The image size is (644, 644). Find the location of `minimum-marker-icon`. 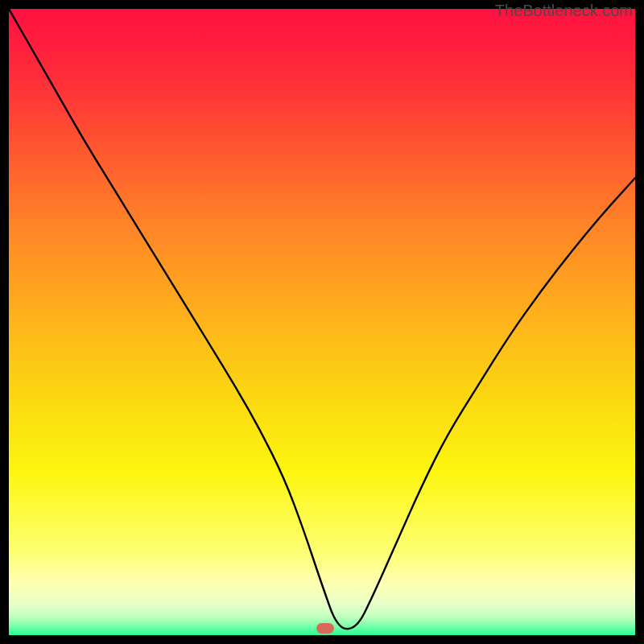

minimum-marker-icon is located at coordinates (325, 628).